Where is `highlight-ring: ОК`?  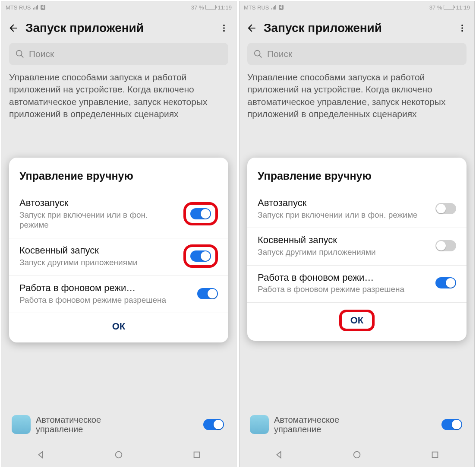
highlight-ring: ОК is located at coordinates (357, 320).